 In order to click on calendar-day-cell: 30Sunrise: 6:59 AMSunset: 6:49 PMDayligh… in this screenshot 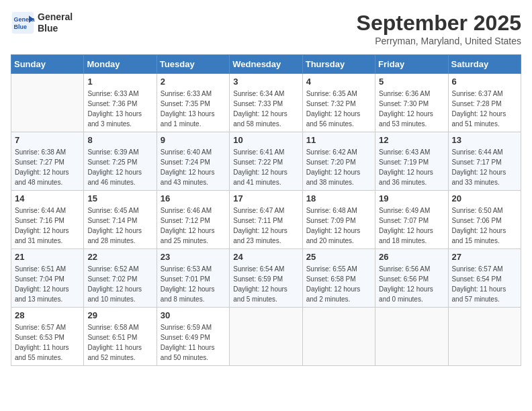, I will do `click(193, 337)`.